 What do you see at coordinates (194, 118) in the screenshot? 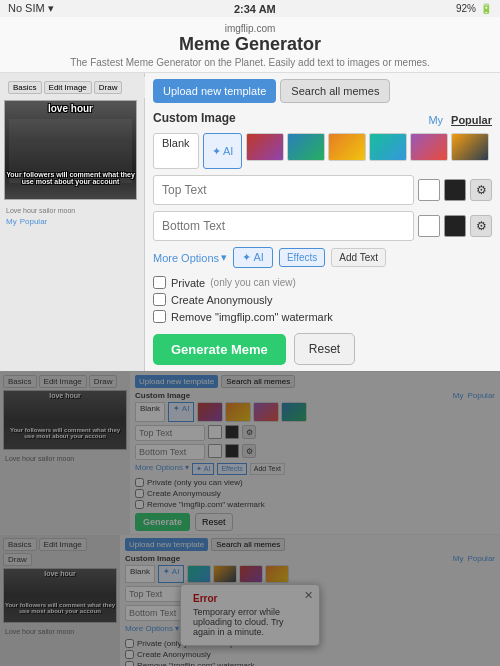
I see `custom-image-label: Custom Image` at bounding box center [194, 118].